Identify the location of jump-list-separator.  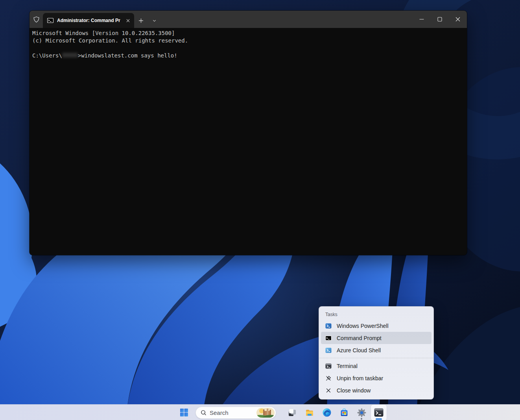
(376, 358).